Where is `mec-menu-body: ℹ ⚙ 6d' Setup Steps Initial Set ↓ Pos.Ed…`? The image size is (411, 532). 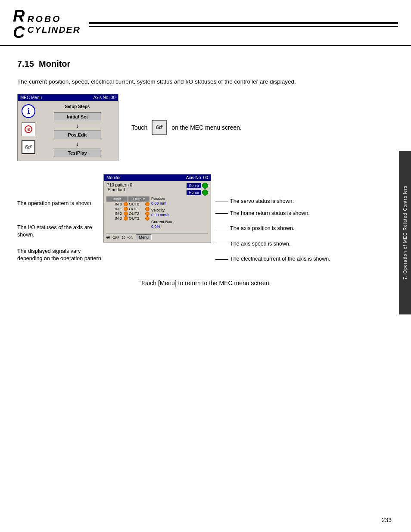
mec-menu-body: ℹ ⚙ 6d' Setup Steps Initial Set ↓ Pos.Ed… is located at coordinates (68, 131).